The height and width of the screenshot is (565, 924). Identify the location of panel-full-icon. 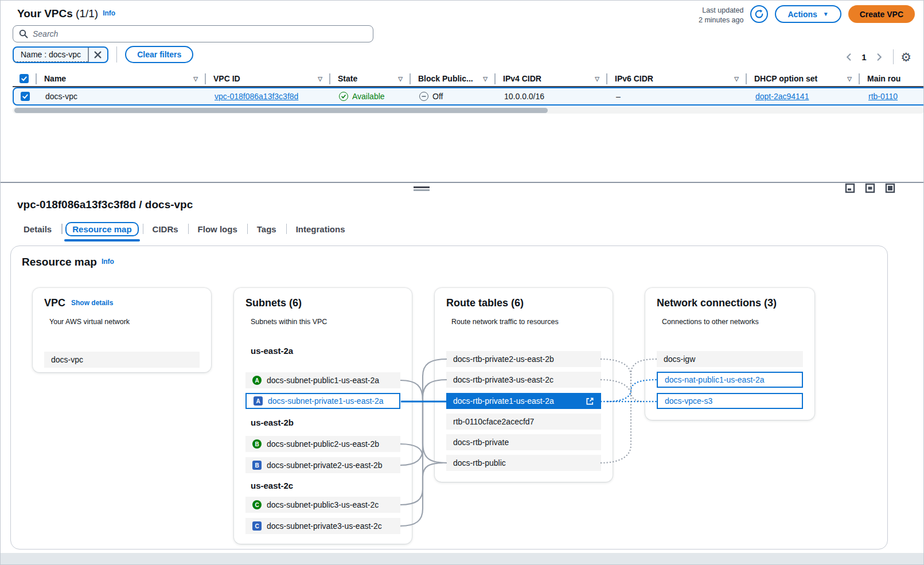
(890, 188).